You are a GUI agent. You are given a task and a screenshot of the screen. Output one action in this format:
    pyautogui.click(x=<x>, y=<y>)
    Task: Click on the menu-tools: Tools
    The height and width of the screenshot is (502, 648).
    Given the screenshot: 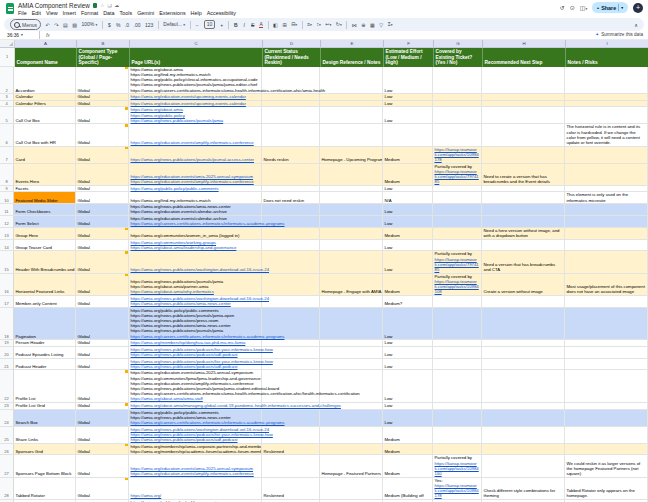 What is the action you would take?
    pyautogui.click(x=126, y=13)
    